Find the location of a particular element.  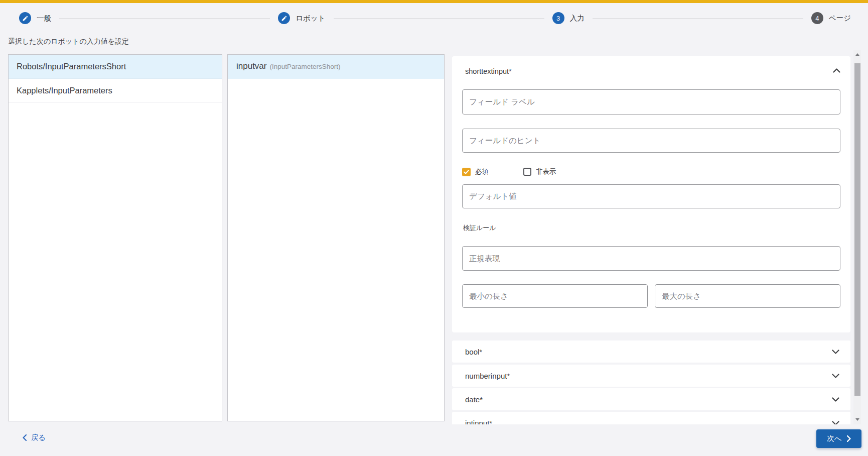

step-robots-label: ロボット is located at coordinates (310, 18).